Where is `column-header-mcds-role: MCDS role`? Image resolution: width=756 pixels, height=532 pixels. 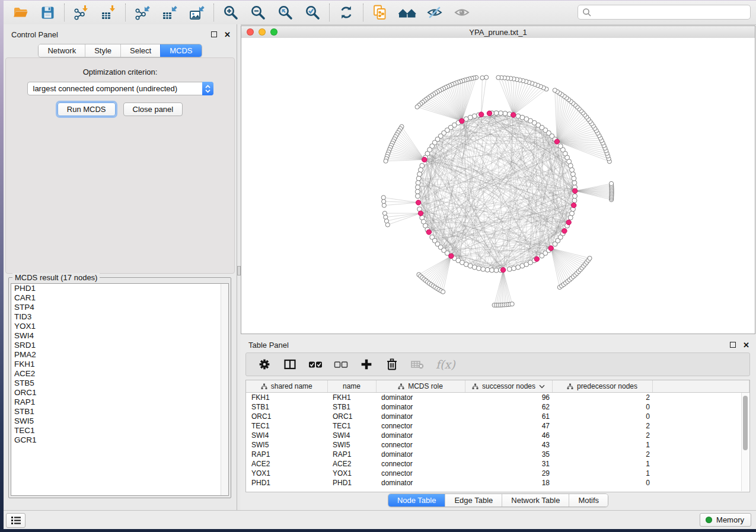
column-header-mcds-role: MCDS role is located at coordinates (420, 386).